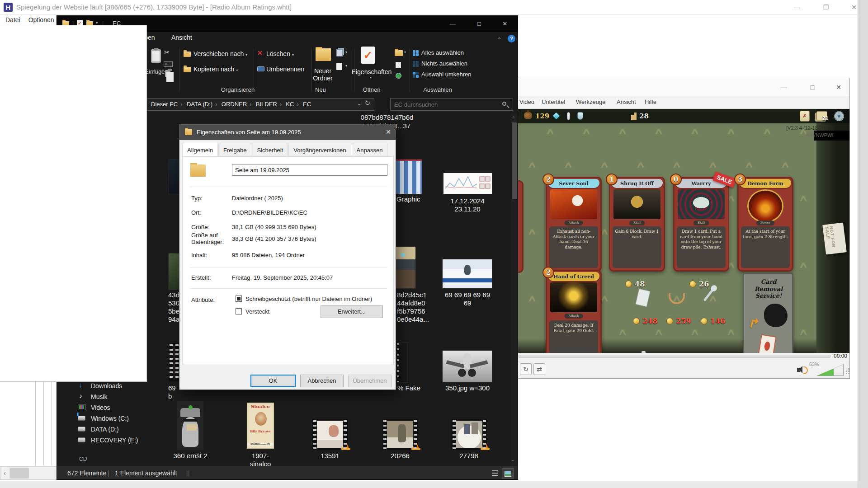  I want to click on sidebar-scroll-down-icon: ›, so click(198, 454).